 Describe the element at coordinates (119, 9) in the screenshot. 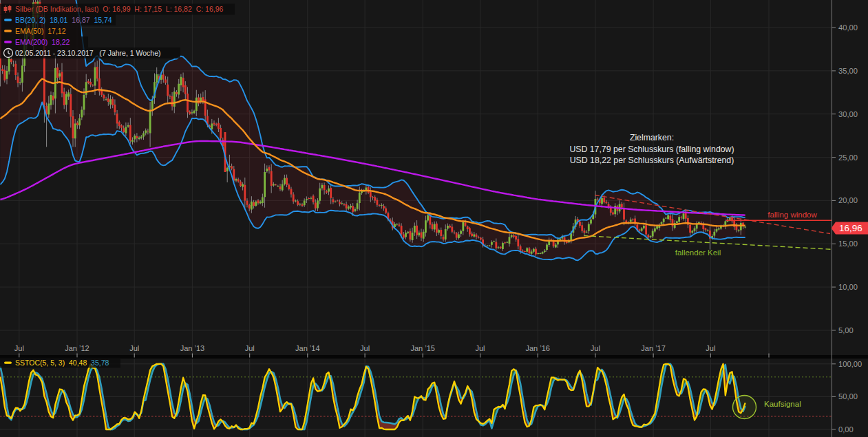

I see `svg-text:Silber (DB Indikation, last): Silber (DB Indikation, last) O: 16,99 H:…` at that location.